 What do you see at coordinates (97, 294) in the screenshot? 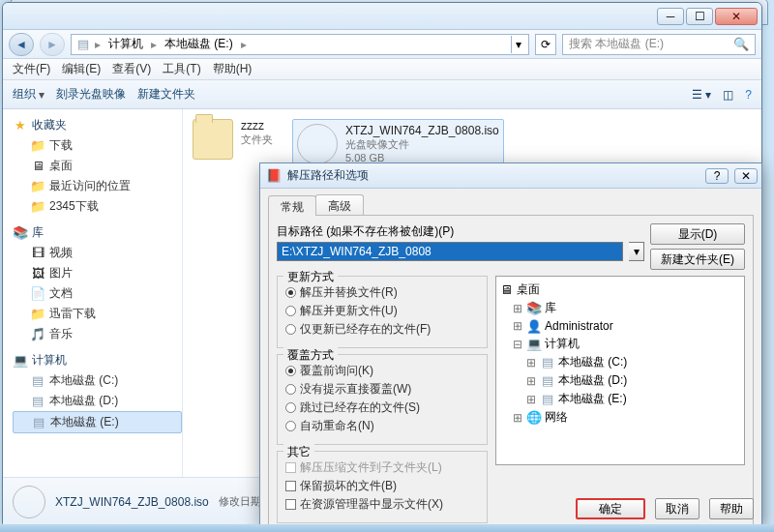
I see `nav-documents: 📄文档` at bounding box center [97, 294].